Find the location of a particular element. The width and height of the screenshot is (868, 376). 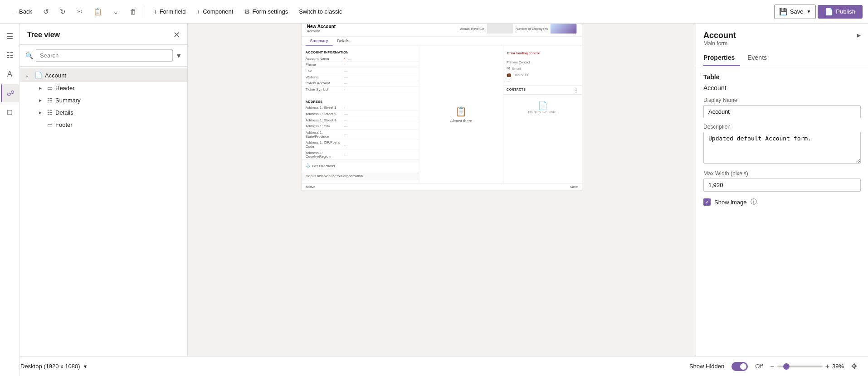

add-form-field-button: + Form field is located at coordinates (170, 12).